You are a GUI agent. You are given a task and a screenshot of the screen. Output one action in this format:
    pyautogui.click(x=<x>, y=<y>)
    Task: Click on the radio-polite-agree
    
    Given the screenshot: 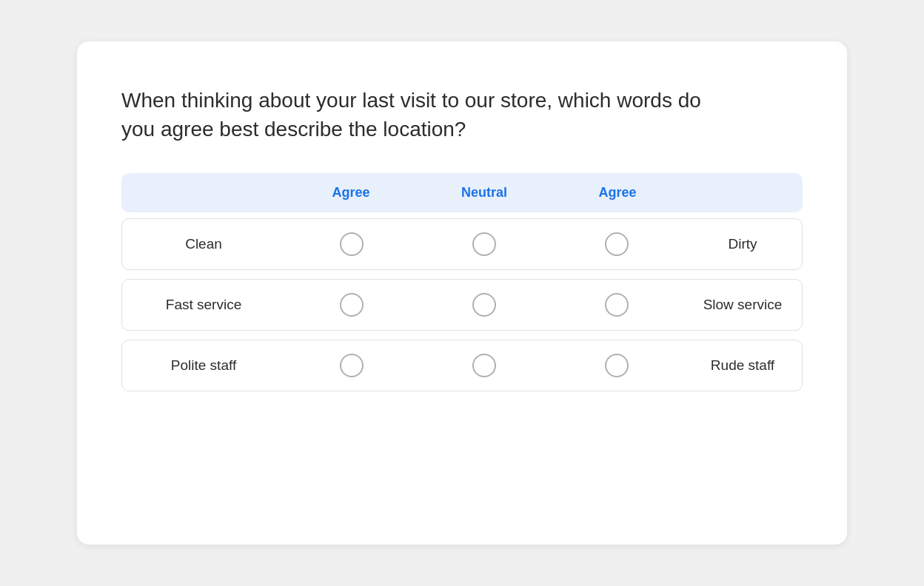 What is the action you would take?
    pyautogui.click(x=352, y=366)
    